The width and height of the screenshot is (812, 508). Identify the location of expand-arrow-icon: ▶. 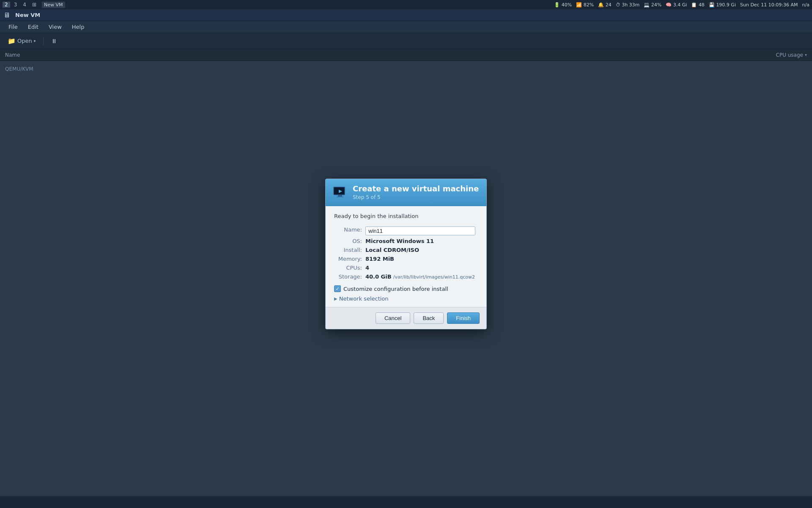
(336, 299).